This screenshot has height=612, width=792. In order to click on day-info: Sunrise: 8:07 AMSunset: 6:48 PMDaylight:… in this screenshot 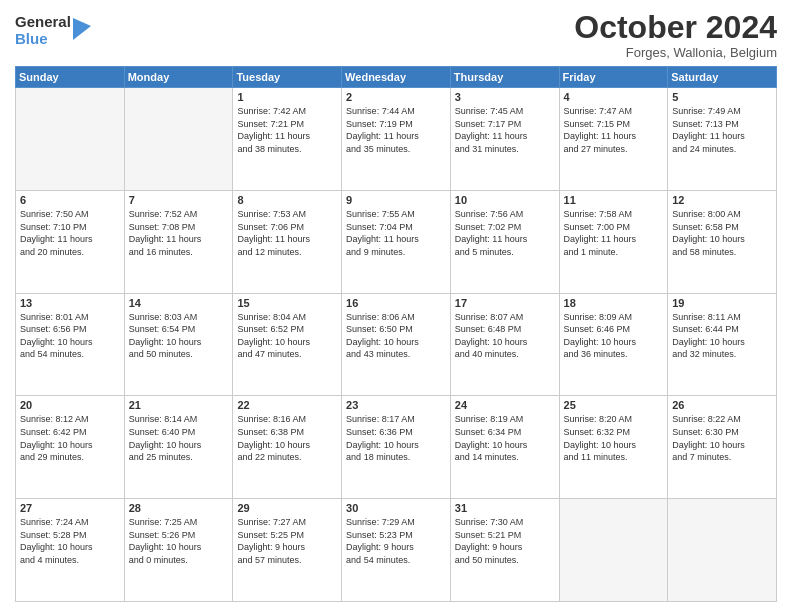, I will do `click(505, 336)`.